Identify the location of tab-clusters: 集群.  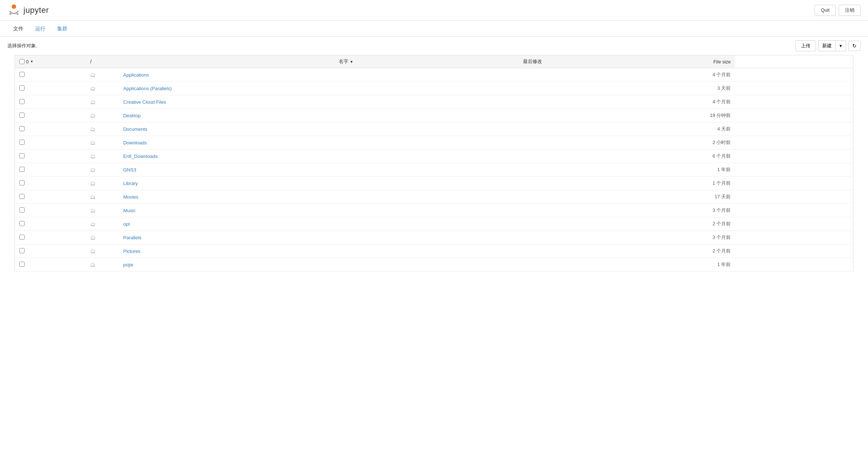
(62, 29).